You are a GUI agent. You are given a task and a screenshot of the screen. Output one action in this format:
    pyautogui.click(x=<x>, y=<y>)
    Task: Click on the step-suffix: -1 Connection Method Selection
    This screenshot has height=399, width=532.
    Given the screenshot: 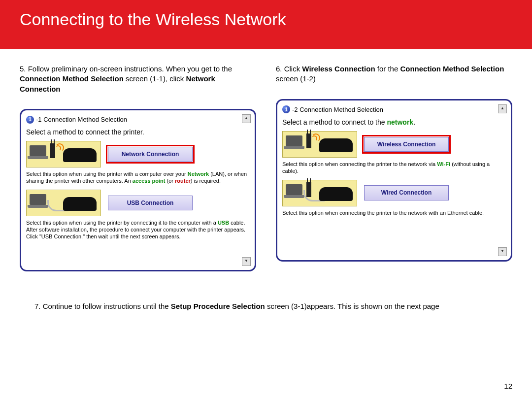 What is the action you would take?
    pyautogui.click(x=82, y=120)
    